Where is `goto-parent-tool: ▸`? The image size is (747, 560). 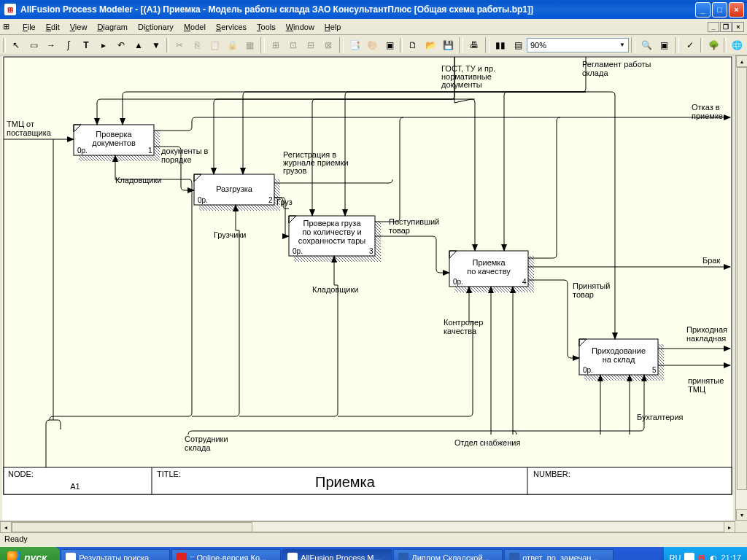
goto-parent-tool: ▸ is located at coordinates (104, 45).